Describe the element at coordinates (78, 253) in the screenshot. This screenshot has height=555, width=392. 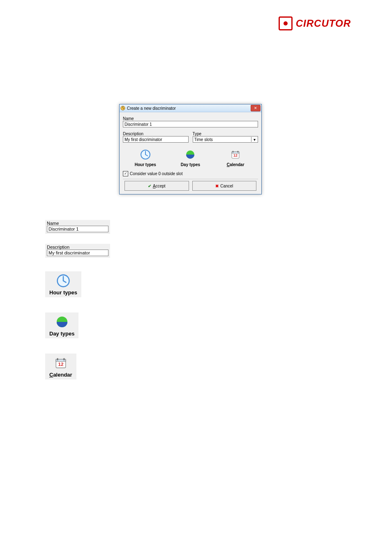
I see `snippet-description-value: My first discriminator` at that location.